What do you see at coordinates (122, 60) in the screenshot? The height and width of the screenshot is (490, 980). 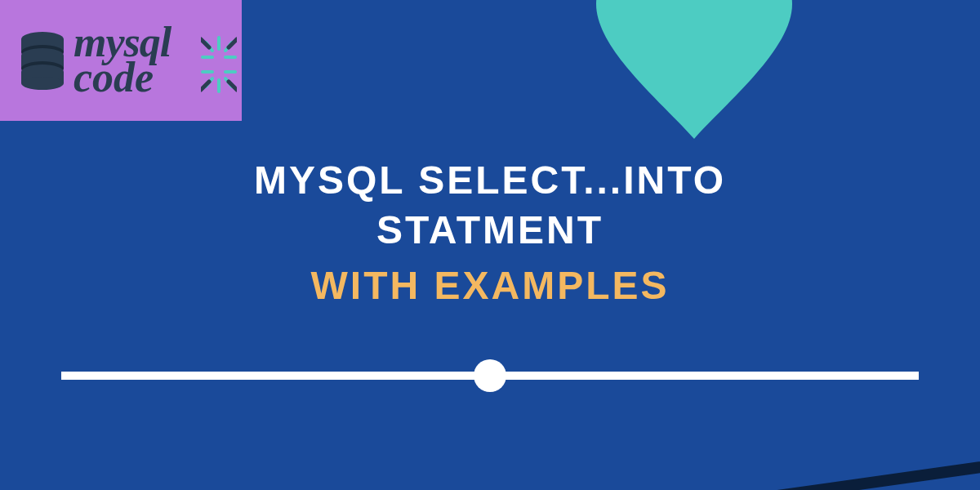 I see `logo-text: mysql code` at bounding box center [122, 60].